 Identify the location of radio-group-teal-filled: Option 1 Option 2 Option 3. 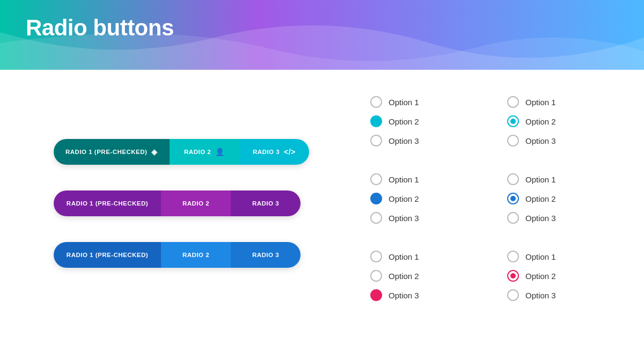
(428, 121).